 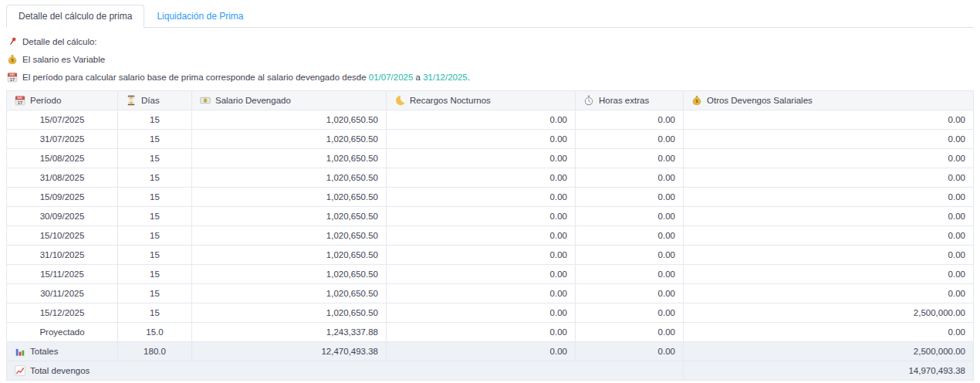 I want to click on cell-periodo: 15/11/2025, so click(x=63, y=275).